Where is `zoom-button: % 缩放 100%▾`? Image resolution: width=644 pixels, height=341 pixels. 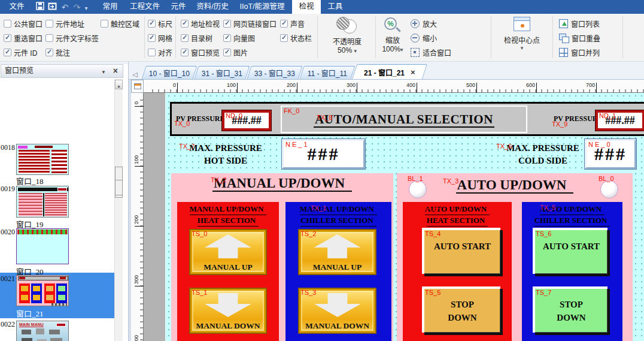 zoom-button: % 缩放 100%▾ is located at coordinates (393, 35).